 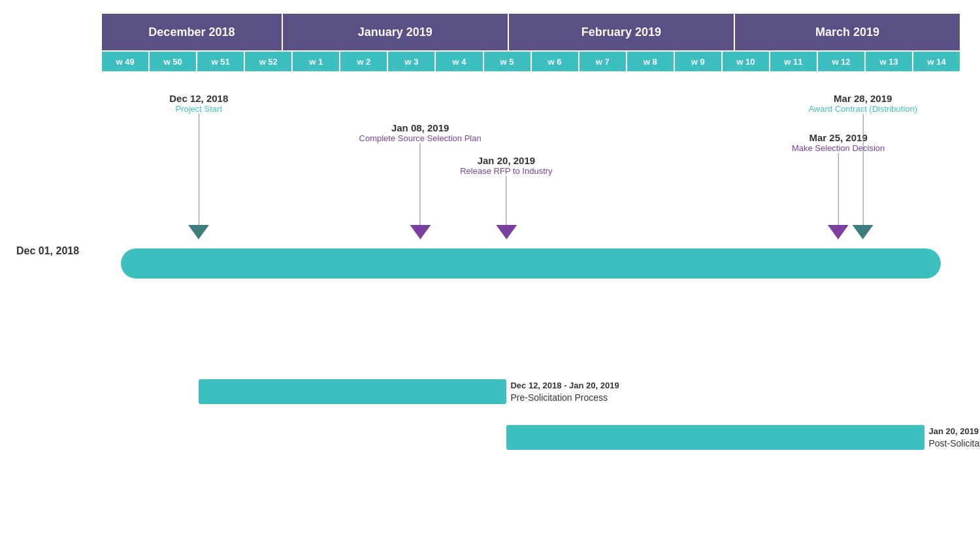 I want to click on milestone-release-rfp: Jan 20, 2019Release RFP to Industry, so click(x=506, y=197).